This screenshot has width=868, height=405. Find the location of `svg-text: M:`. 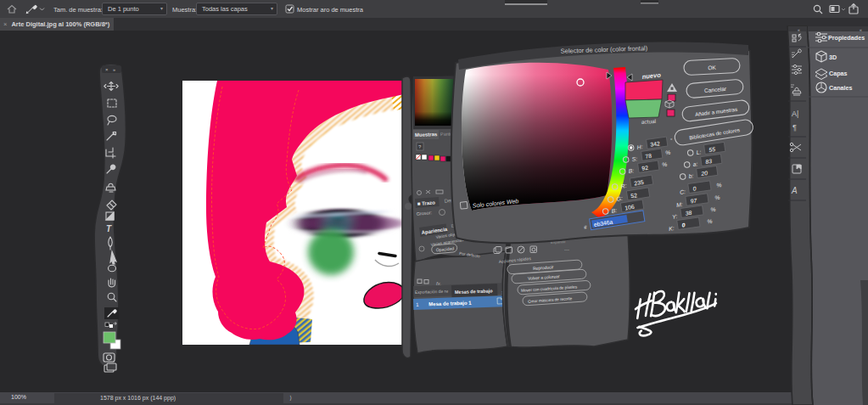

svg-text: M: is located at coordinates (680, 205).